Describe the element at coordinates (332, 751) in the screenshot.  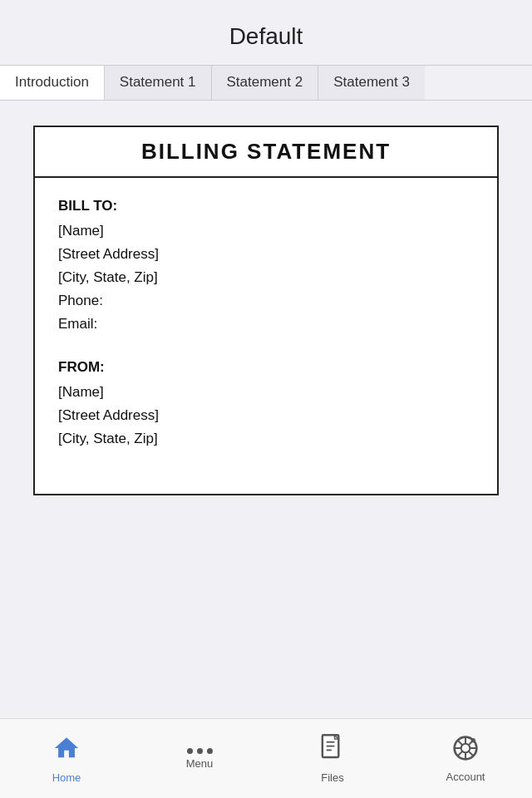
I see `files-icon` at that location.